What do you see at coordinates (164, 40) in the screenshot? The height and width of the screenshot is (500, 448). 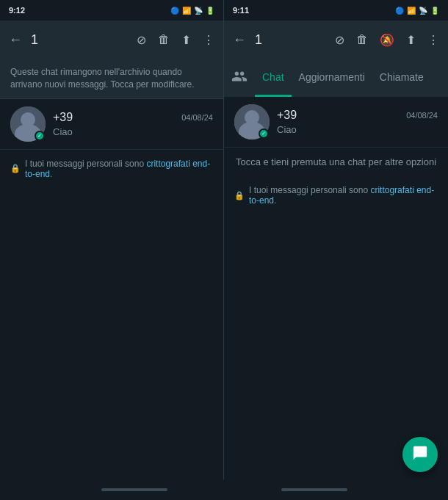 I see `delete-button-left: 🗑` at bounding box center [164, 40].